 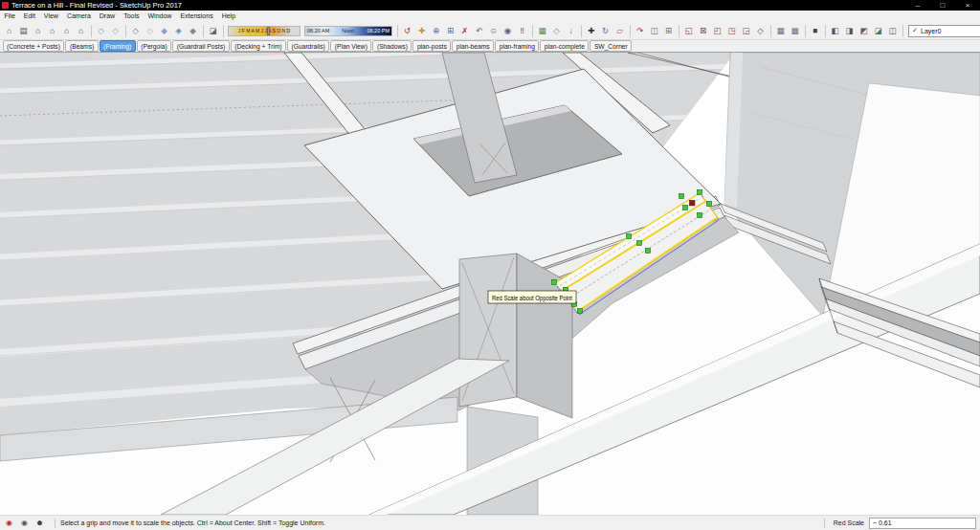 I want to click on zoom-extents-icon: ✗, so click(x=465, y=31).